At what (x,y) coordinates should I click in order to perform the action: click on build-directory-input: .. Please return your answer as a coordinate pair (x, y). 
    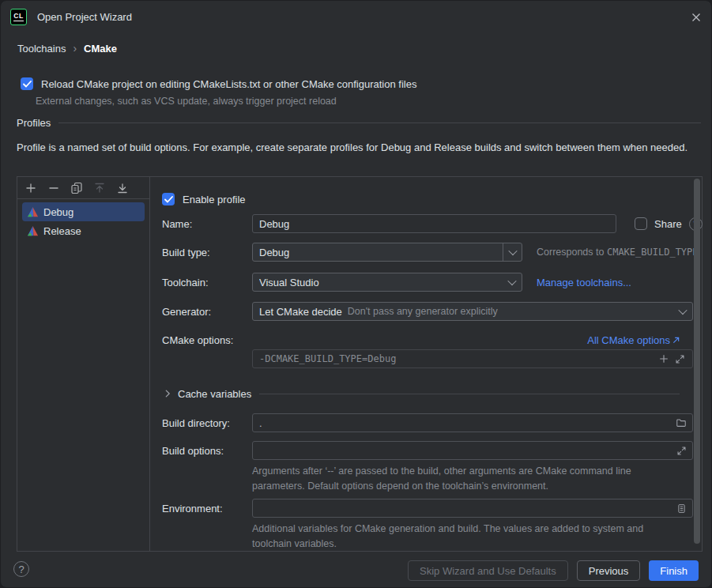
    Looking at the image, I should click on (473, 423).